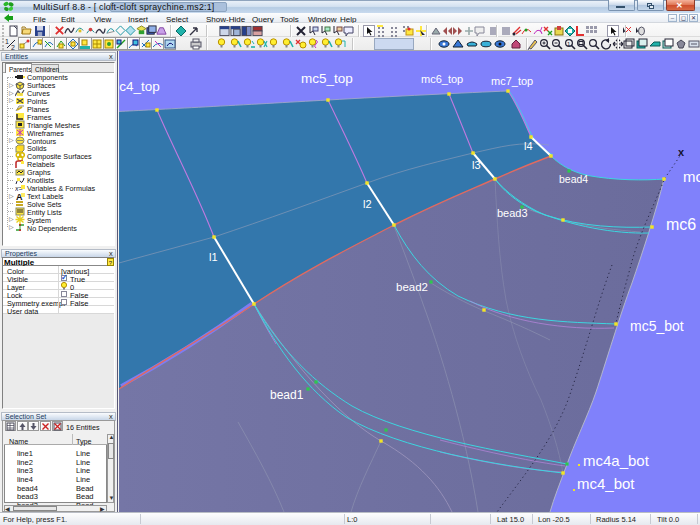 This screenshot has width=700, height=525. What do you see at coordinates (7, 42) in the screenshot?
I see `svg-text: 1` at bounding box center [7, 42].